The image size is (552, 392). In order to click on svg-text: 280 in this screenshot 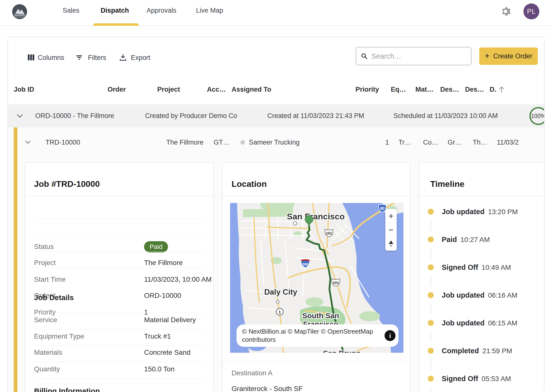, I will do `click(305, 264)`.